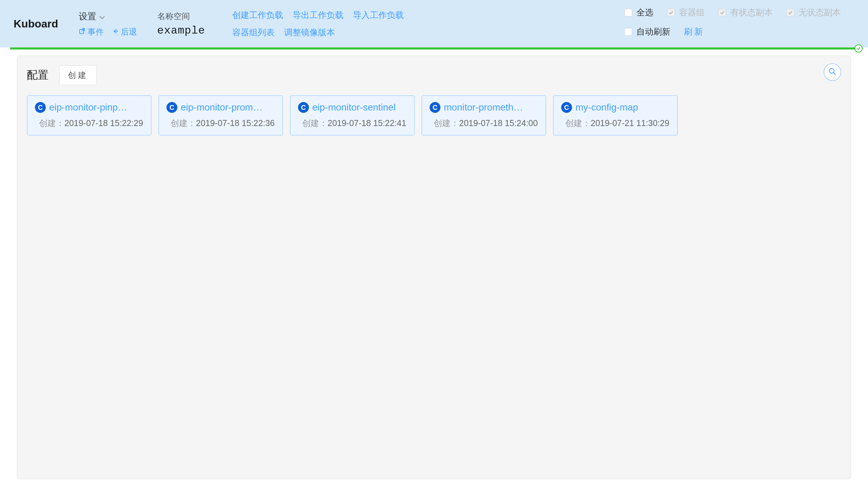  Describe the element at coordinates (820, 12) in the screenshot. I see `stateless-label: 无状态副本` at that location.